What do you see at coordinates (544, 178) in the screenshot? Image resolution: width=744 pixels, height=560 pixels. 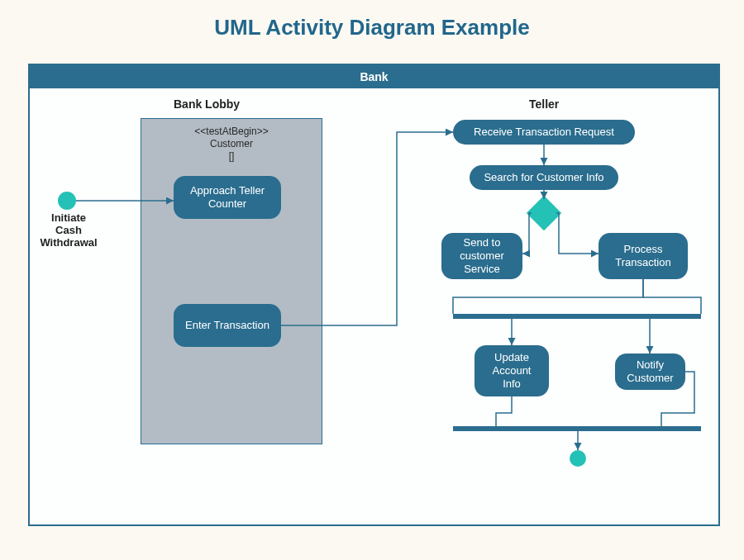 I see `activity-search-customer: Search for Customer Info` at bounding box center [544, 178].